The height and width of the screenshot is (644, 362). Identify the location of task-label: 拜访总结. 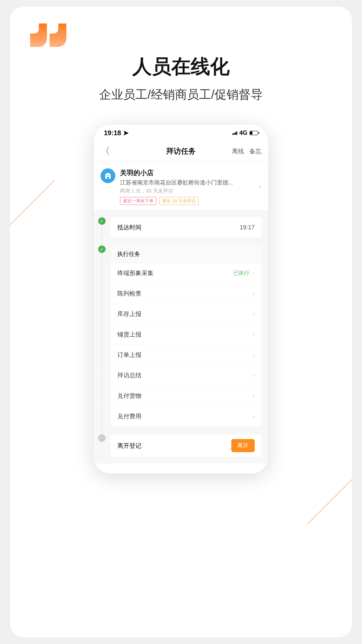
(129, 375).